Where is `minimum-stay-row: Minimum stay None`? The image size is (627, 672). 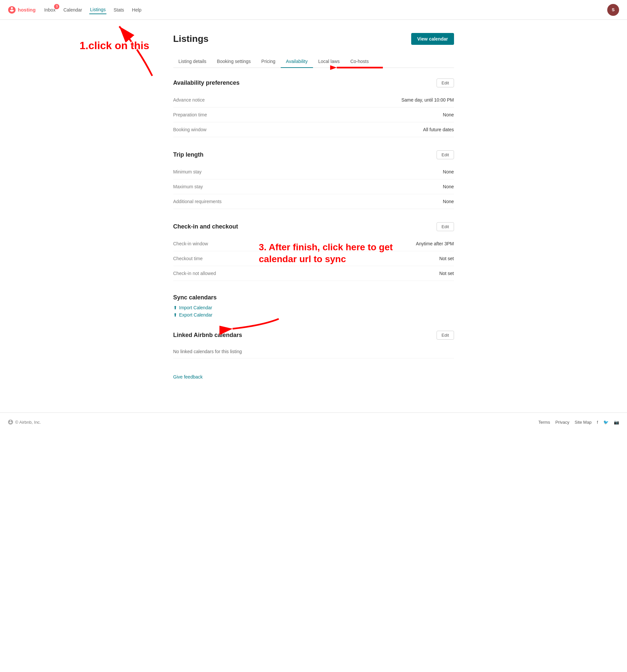
minimum-stay-row: Minimum stay None is located at coordinates (314, 172).